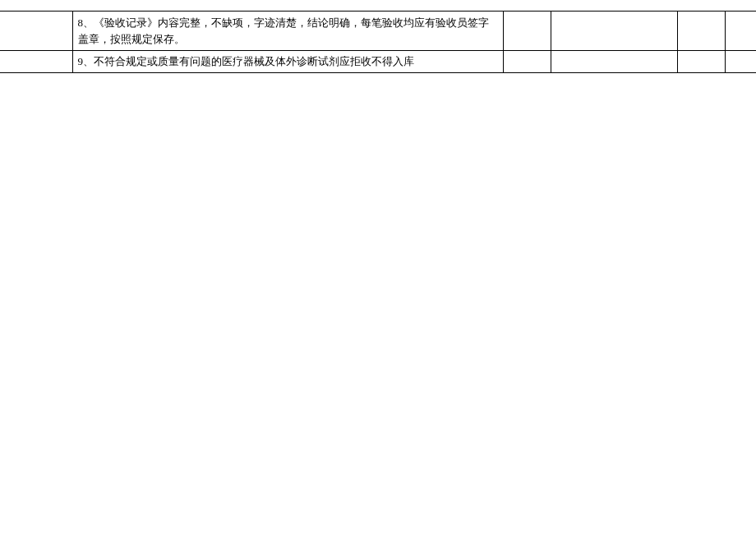  What do you see at coordinates (288, 62) in the screenshot?
I see `cell-content: 9、不符合规定或质量有问题的医疗器械及体外诊断试剂应拒收不得入库` at bounding box center [288, 62].